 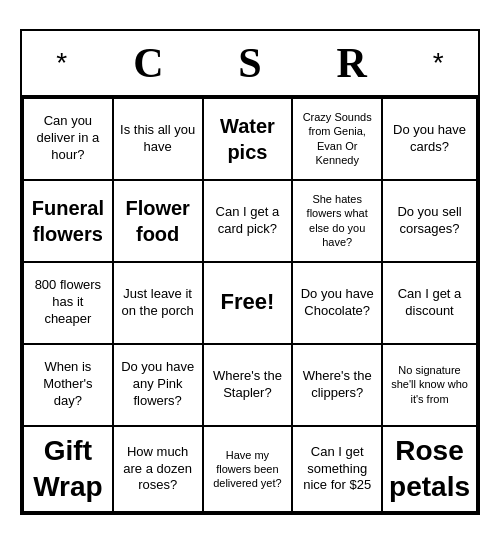 What do you see at coordinates (430, 386) in the screenshot?
I see `bingo-cell-19: No signature she'll know who it's from` at bounding box center [430, 386].